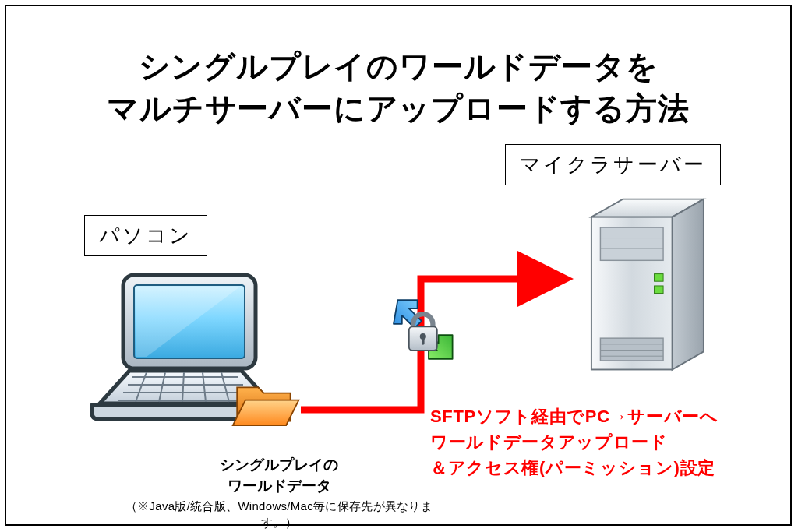  I want to click on red-line-1: SFTPソフト経由でPC→サーバーへ, so click(574, 416).